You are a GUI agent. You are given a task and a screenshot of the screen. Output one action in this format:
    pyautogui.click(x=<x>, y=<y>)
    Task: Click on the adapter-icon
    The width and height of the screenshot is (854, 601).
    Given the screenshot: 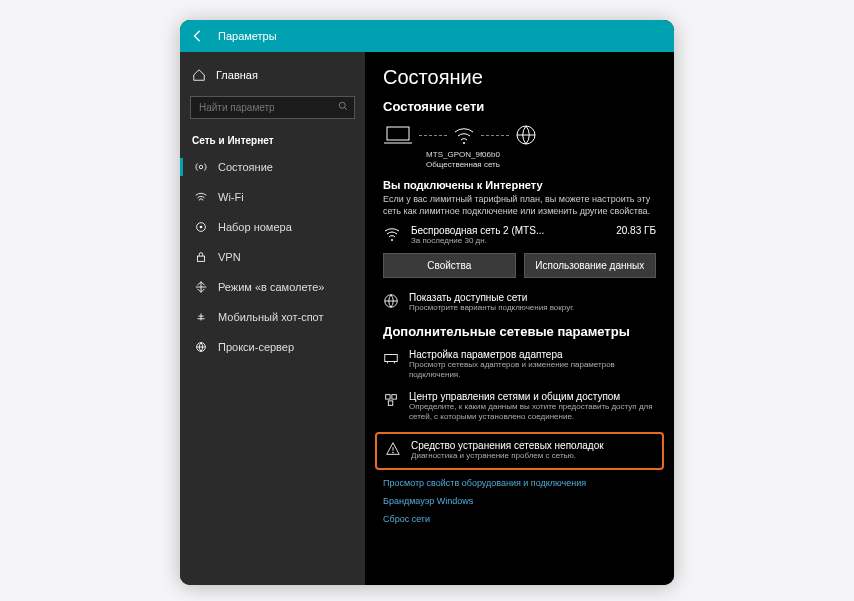 What is the action you would take?
    pyautogui.click(x=391, y=358)
    